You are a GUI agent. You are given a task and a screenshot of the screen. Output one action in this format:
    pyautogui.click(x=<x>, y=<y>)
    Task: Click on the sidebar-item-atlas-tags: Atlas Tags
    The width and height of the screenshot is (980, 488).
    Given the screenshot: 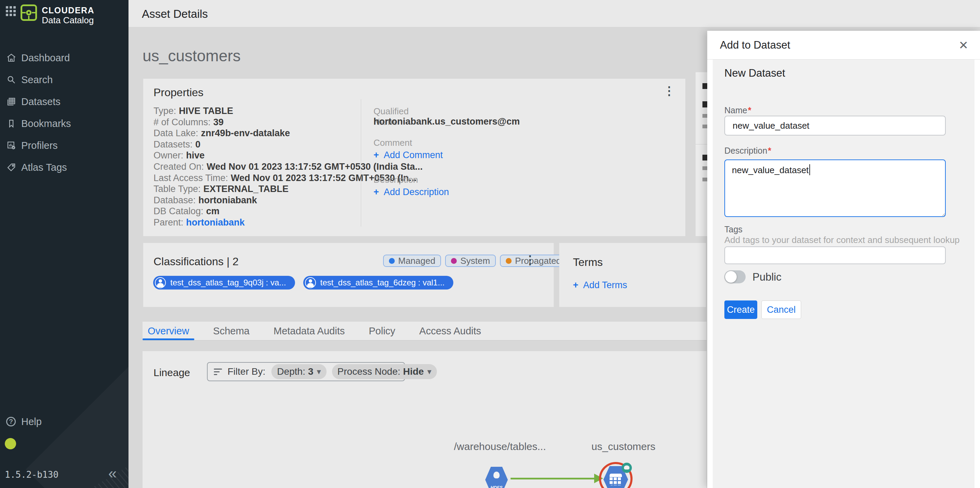 What is the action you would take?
    pyautogui.click(x=64, y=167)
    